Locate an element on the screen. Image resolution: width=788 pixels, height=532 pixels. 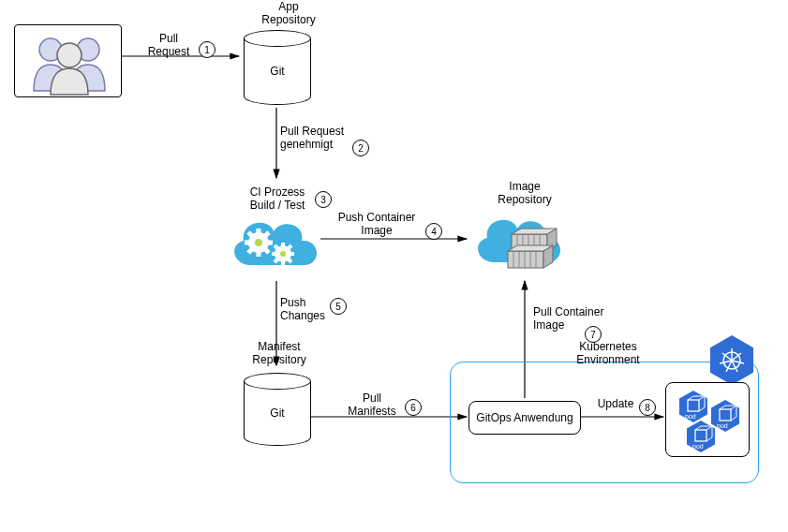
image-repo-icon is located at coordinates (520, 245).